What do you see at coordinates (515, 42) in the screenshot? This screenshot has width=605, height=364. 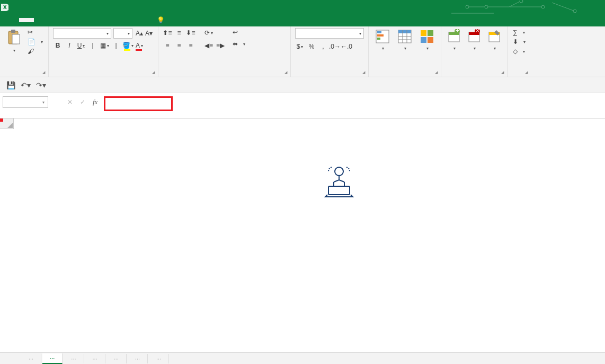 I see `fill-icon: ⬇` at bounding box center [515, 42].